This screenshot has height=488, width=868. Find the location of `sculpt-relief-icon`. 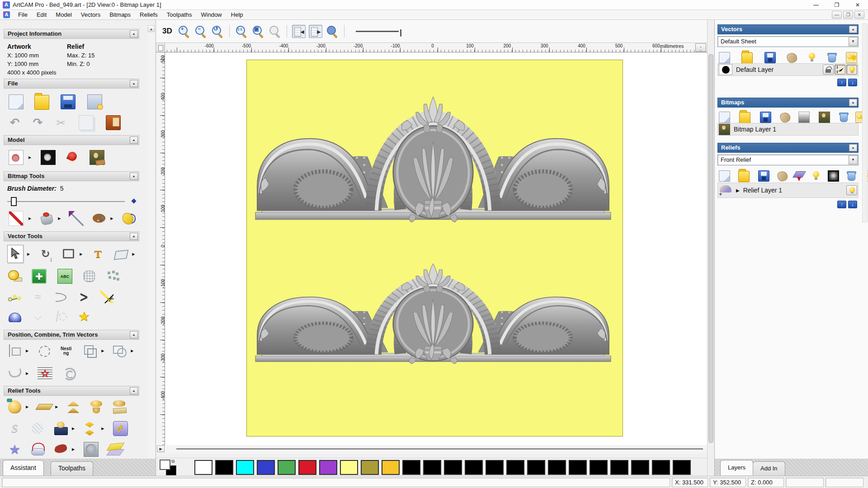

sculpt-relief-icon is located at coordinates (119, 407).